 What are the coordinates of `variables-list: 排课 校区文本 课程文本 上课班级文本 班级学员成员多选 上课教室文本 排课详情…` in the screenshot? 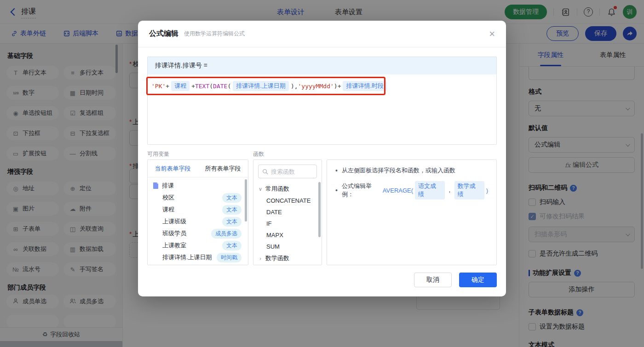 It's located at (198, 222).